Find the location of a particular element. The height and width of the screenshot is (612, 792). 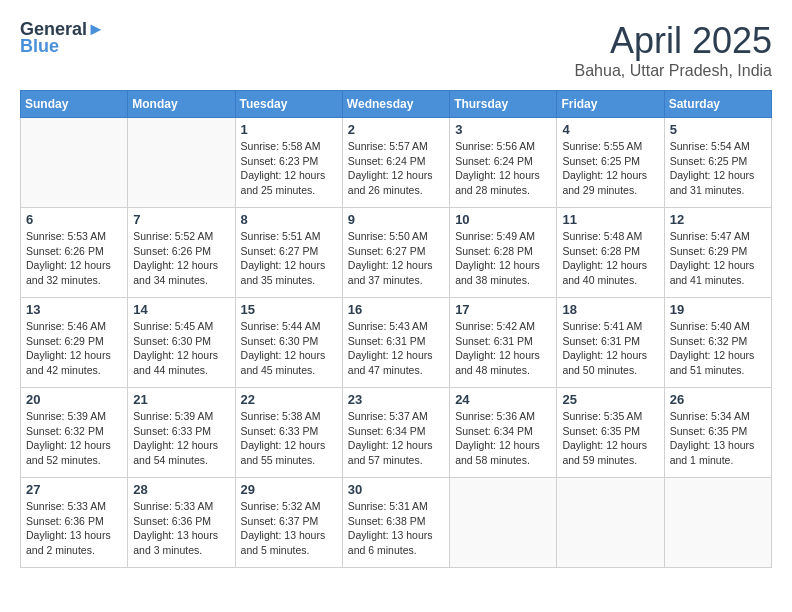

day-cell: 30Sunrise: 5:31 AM Sunset: 6:38 PM Dayli… is located at coordinates (396, 523).